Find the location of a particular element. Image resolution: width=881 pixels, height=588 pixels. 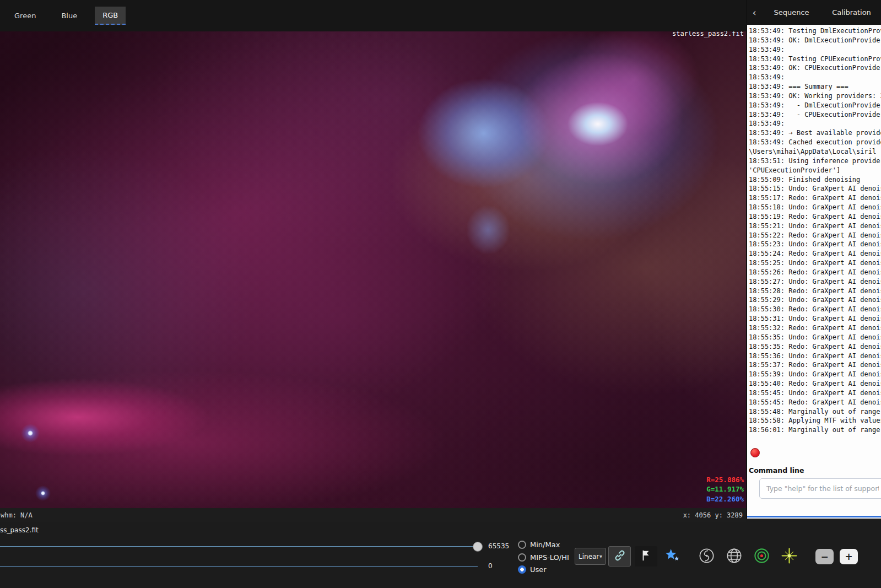

command-input is located at coordinates (820, 488).